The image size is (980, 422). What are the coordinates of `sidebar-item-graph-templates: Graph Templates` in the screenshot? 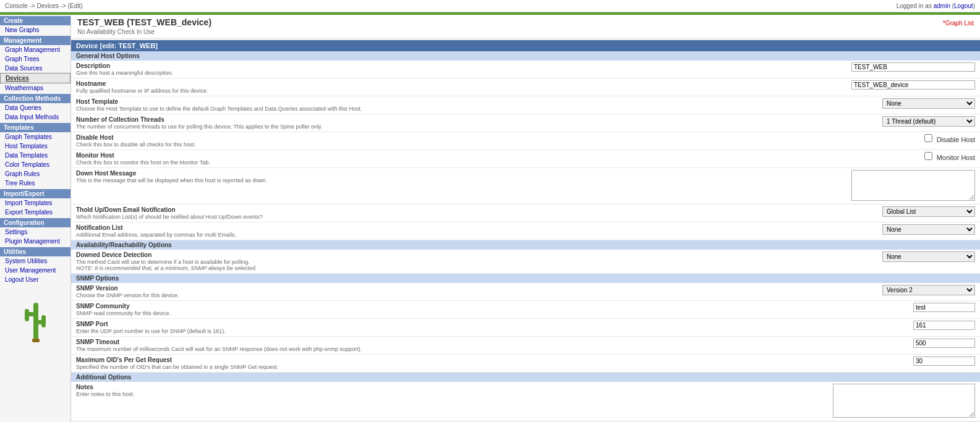 It's located at (35, 137).